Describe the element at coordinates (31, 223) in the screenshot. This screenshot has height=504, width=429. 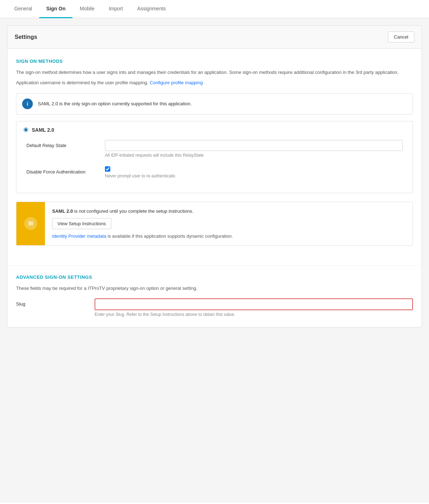
I see `warning-icon` at that location.